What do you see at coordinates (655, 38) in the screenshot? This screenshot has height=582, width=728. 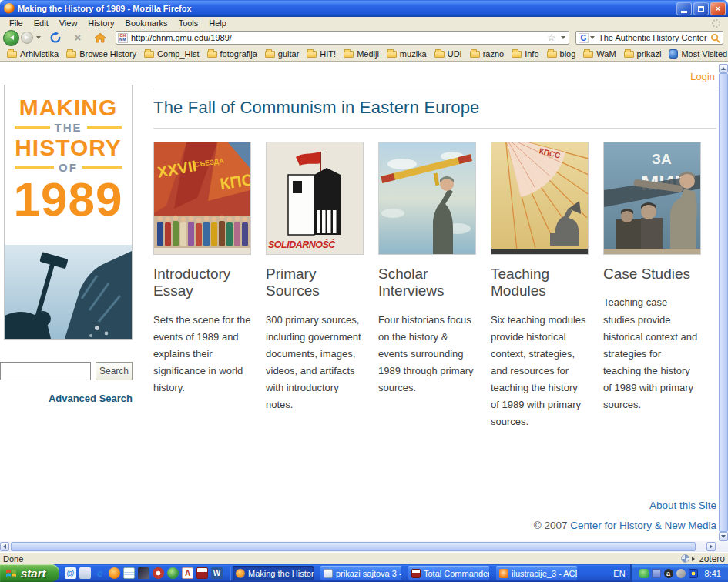 I see `search-query-text: The Authentic History Center` at bounding box center [655, 38].